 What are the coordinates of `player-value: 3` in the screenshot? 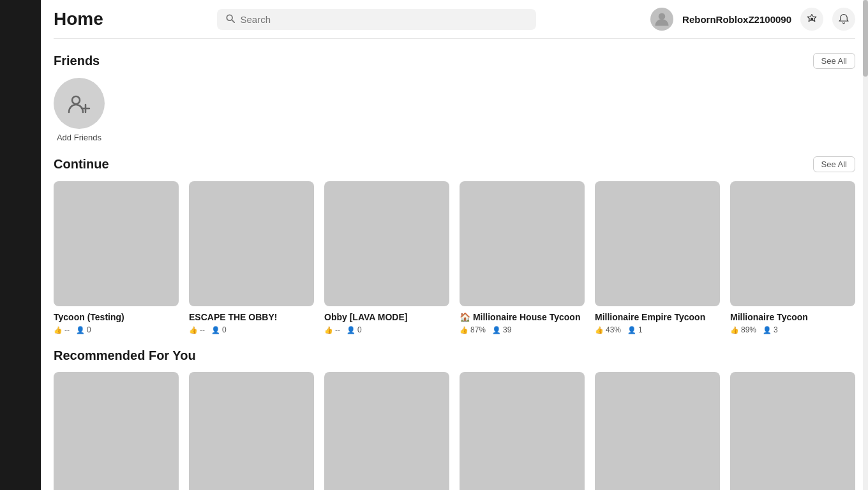 It's located at (776, 330).